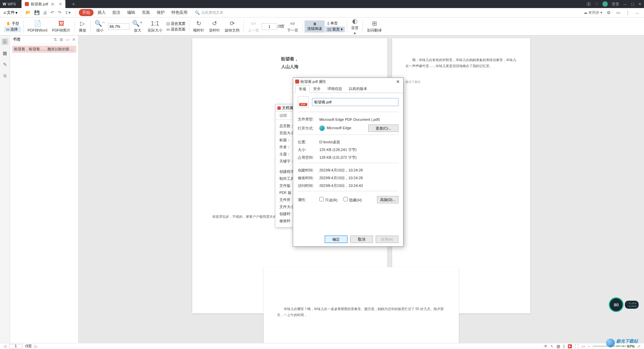  What do you see at coordinates (36, 346) in the screenshot?
I see `last-page-icon: ▷` at bounding box center [36, 346].